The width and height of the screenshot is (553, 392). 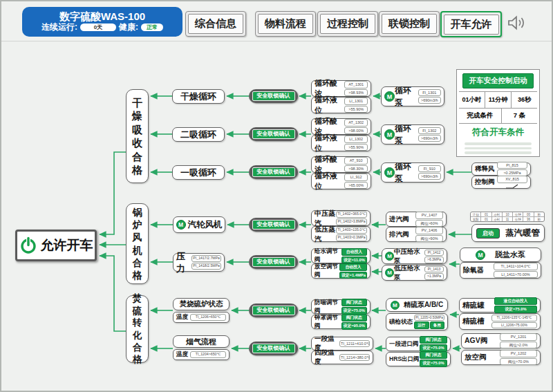 What do you see at coordinates (353, 267) in the screenshot?
I see `status-badge: 自动投入` at bounding box center [353, 267].